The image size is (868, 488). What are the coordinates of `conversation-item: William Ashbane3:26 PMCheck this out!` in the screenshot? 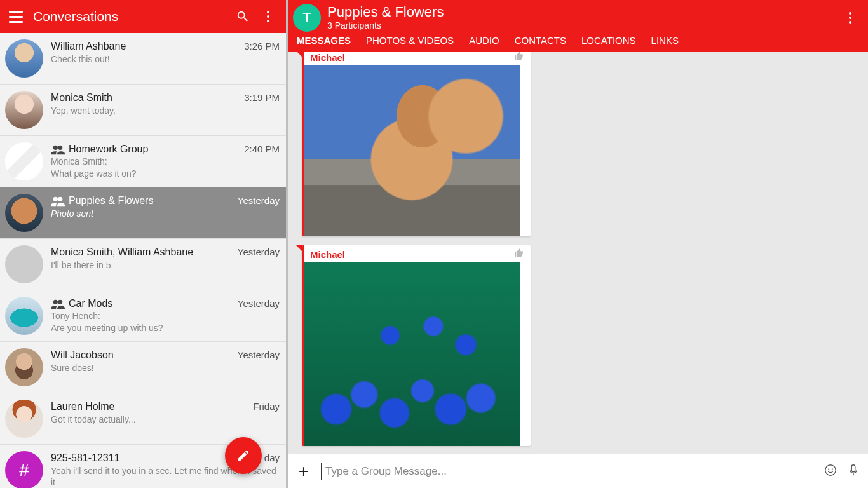 It's located at (143, 58).